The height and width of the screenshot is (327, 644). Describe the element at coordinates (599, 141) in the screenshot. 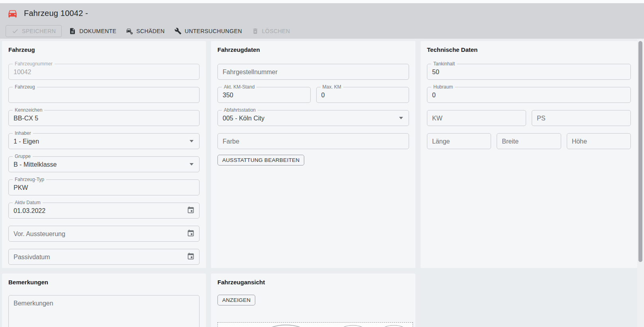

I see `field-hoehe` at that location.